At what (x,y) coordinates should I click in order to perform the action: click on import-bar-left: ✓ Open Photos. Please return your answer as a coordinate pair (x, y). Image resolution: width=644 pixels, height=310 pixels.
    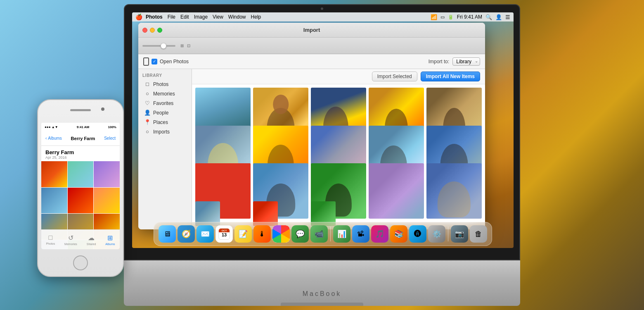
    Looking at the image, I should click on (166, 62).